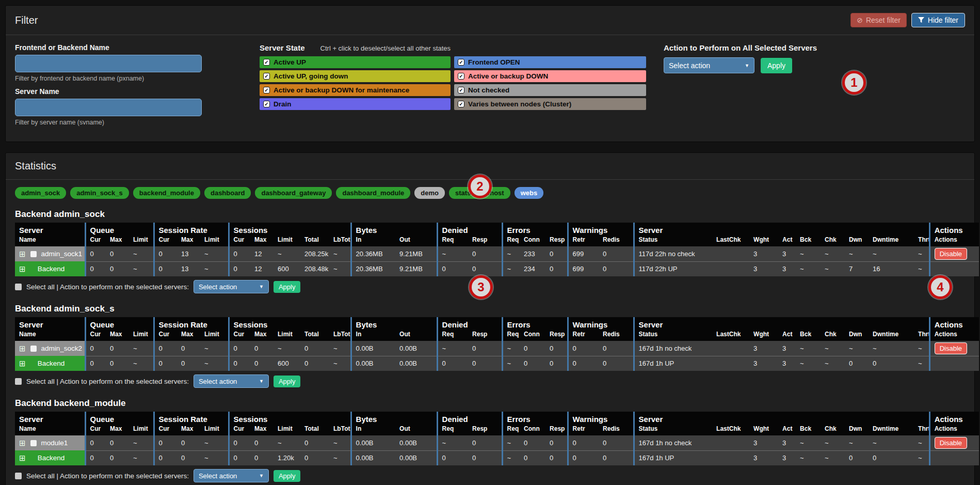 This screenshot has width=980, height=485. I want to click on server-state-option: ✓Not checked, so click(550, 90).